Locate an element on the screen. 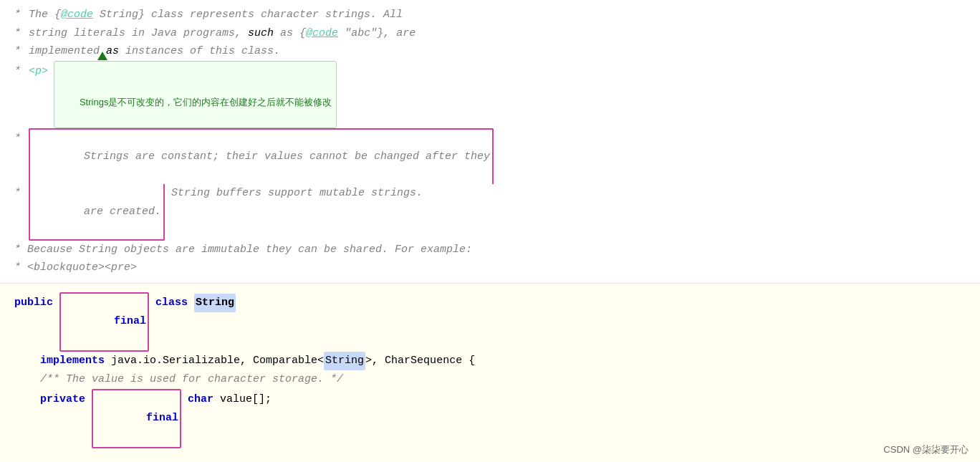 The width and height of the screenshot is (980, 462). comment-star: * is located at coordinates (21, 15).